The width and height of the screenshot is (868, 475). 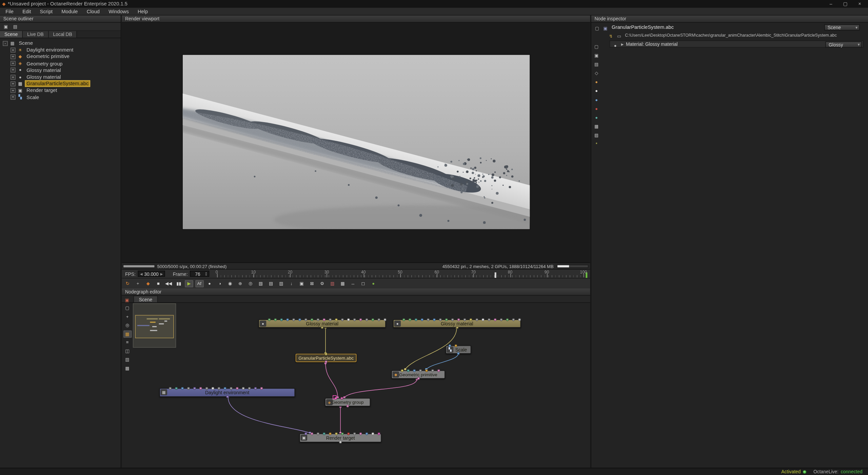 What do you see at coordinates (151, 274) in the screenshot?
I see `fps-value: 30.000` at bounding box center [151, 274].